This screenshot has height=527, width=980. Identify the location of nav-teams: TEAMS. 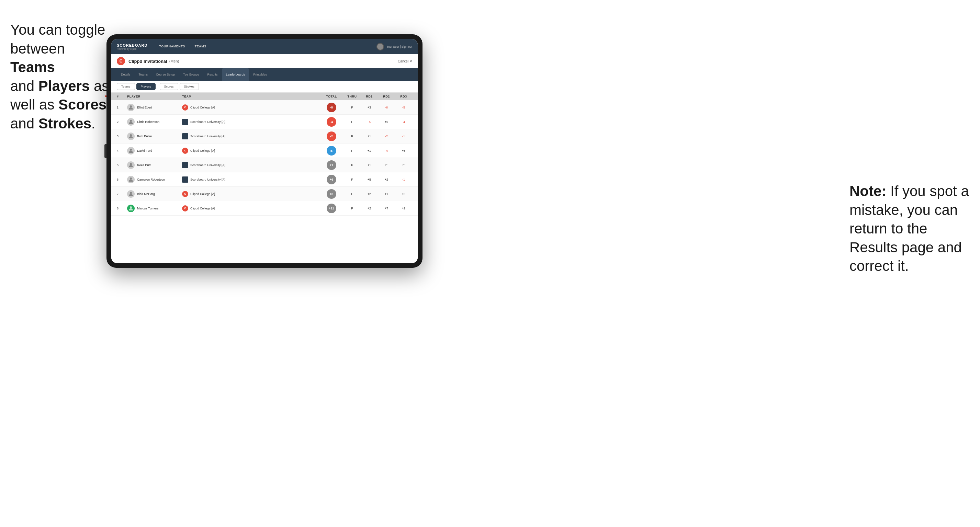
(200, 47).